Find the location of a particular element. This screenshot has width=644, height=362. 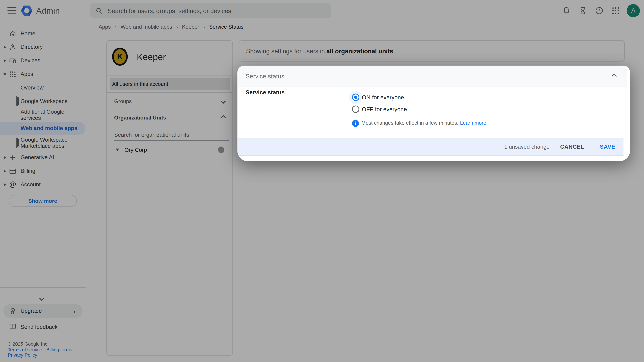

radio-selected-icon is located at coordinates (356, 97).